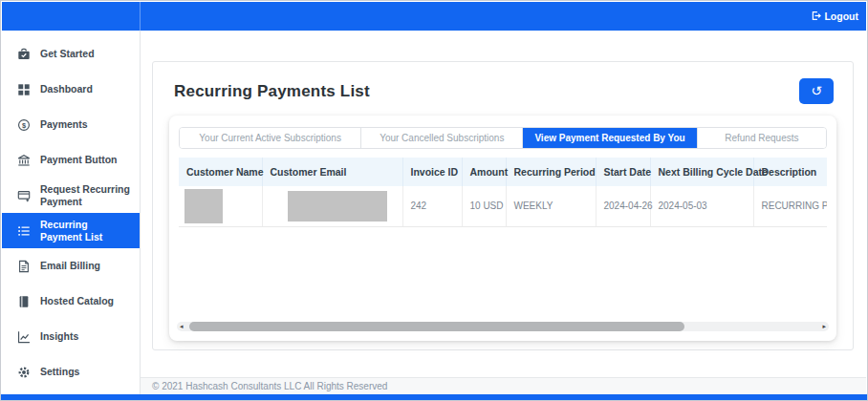 This screenshot has height=401, width=868. What do you see at coordinates (76, 301) in the screenshot?
I see `sidebar-item-label: Hosted Catalog` at bounding box center [76, 301].